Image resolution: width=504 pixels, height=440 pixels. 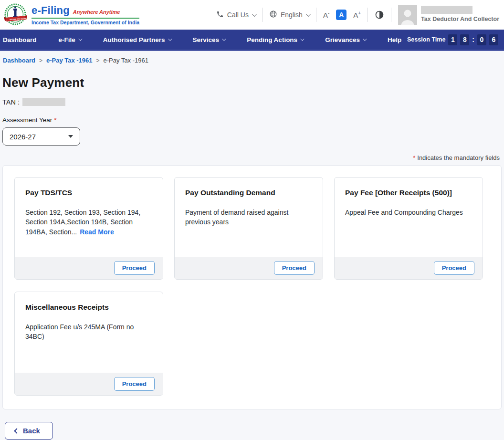 What do you see at coordinates (236, 15) in the screenshot?
I see `call-us-menu: Call Us` at bounding box center [236, 15].